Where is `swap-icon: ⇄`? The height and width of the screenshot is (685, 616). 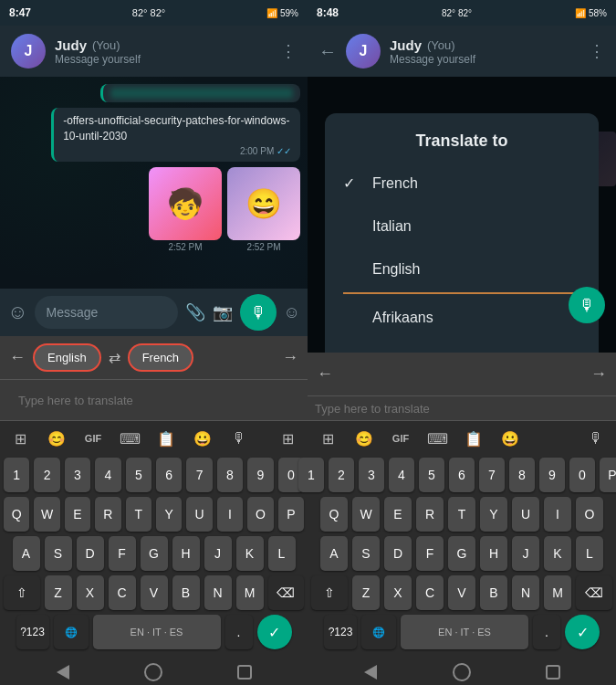
swap-icon: ⇄ is located at coordinates (115, 358).